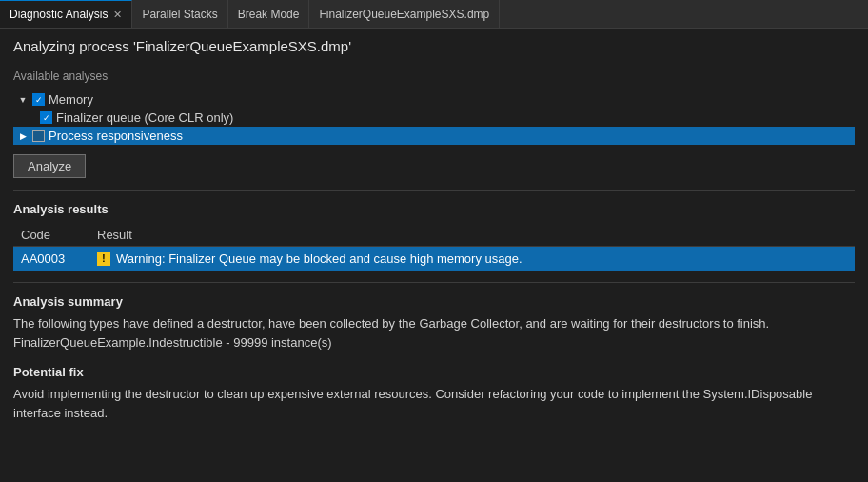  What do you see at coordinates (434, 259) in the screenshot?
I see `table-row: AA0003 ! Warning: Finalizer Queue may be…` at bounding box center [434, 259].